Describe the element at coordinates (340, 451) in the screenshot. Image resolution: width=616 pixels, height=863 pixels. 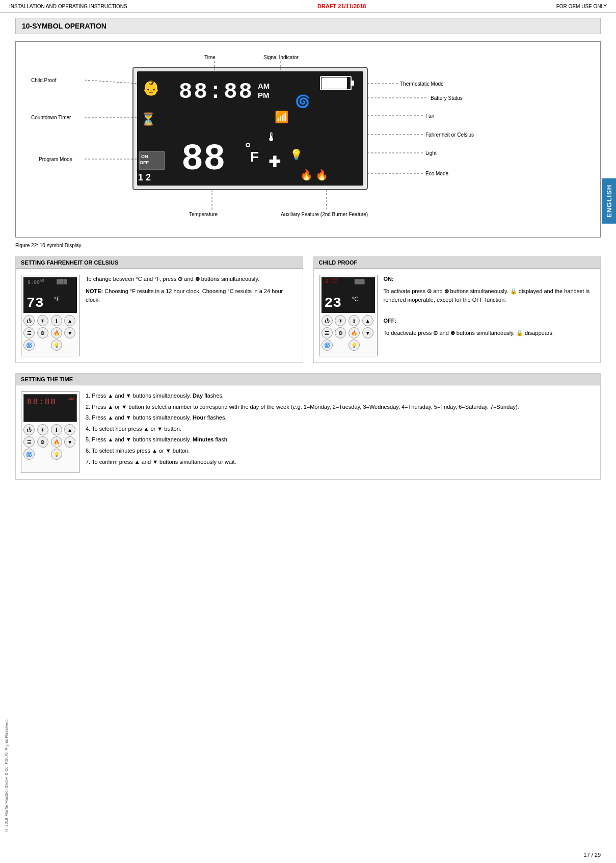
I see `step-6: 6. To select minutes press ▲ or ▼ button…` at that location.